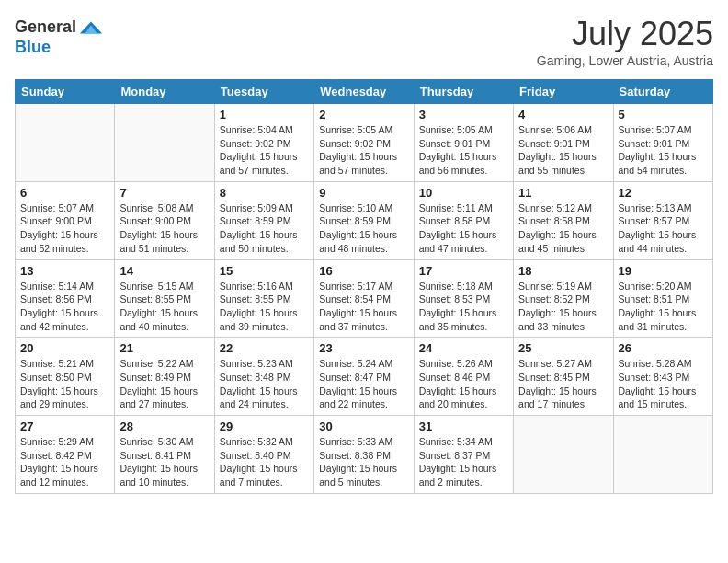 Image resolution: width=728 pixels, height=563 pixels. Describe the element at coordinates (364, 144) in the screenshot. I see `calendar-cell: 2Sunrise: 5:05 AM Sunset: 9:02 PM Daylig…` at that location.